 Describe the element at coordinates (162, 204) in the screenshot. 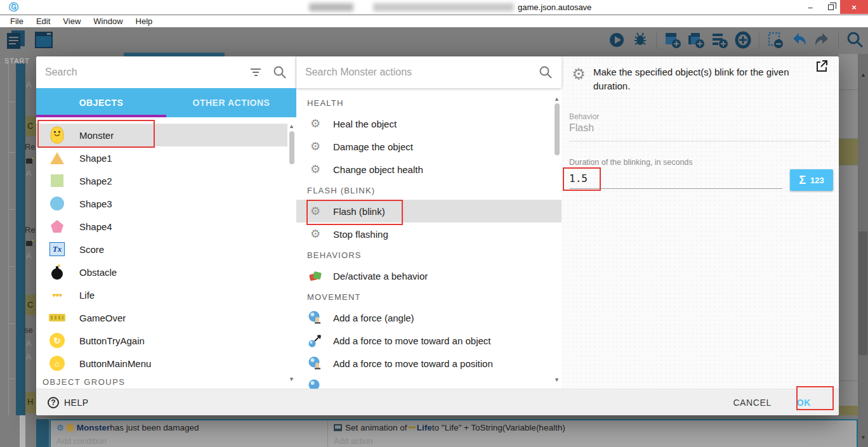

I see `object-item-shape3: Shape3` at that location.